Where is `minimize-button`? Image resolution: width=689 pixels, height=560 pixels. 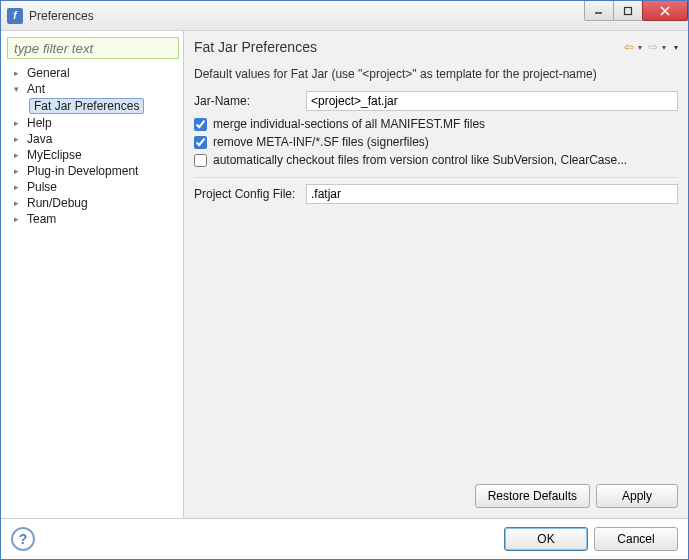
minimize-button is located at coordinates (599, 11).